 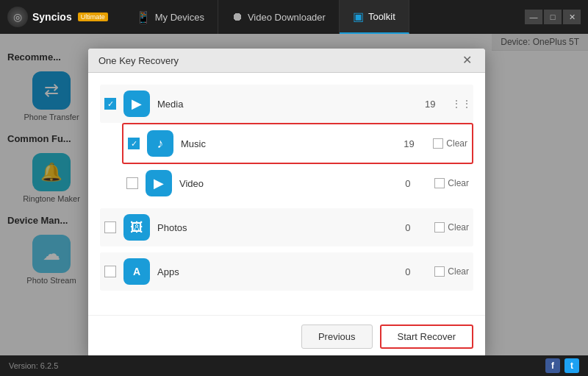 What do you see at coordinates (18, 17) in the screenshot?
I see `app-logo-icon: ◎` at bounding box center [18, 17].